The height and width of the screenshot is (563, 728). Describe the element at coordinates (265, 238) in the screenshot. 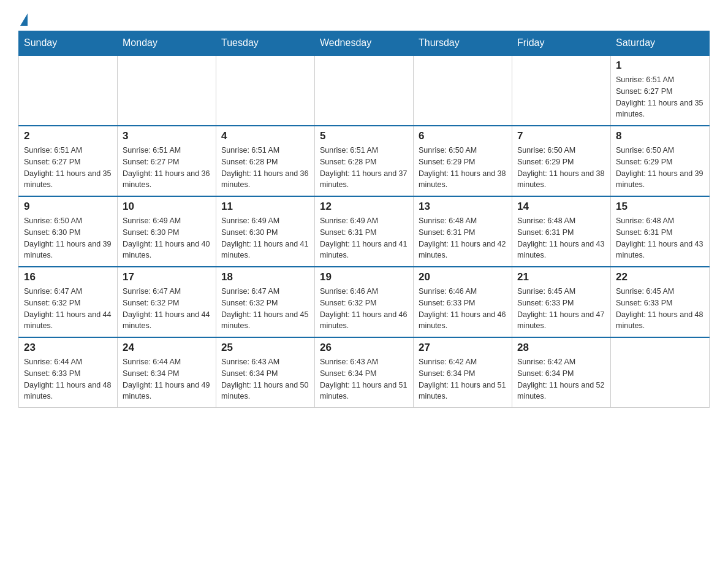

I see `day-info: Sunrise: 6:49 AMSunset: 6:30 PMDaylight:…` at that location.